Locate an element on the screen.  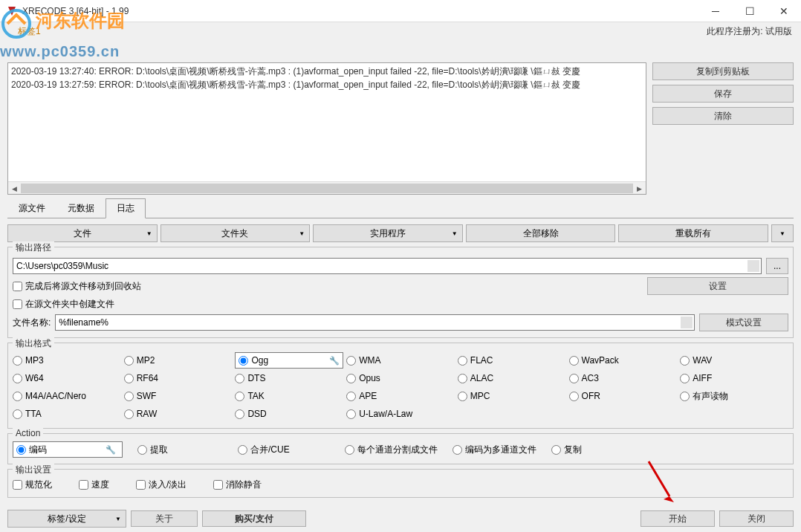
format-radio-aiff: AIFF is located at coordinates (734, 378).